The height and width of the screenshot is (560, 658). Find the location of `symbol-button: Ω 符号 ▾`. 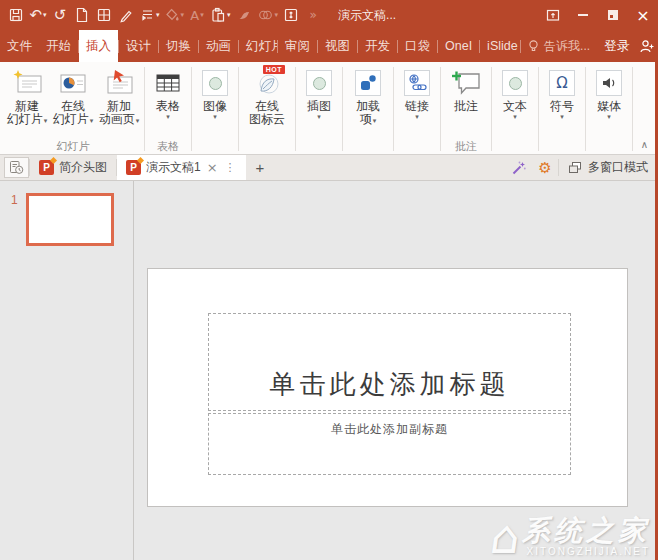

symbol-button: Ω 符号 ▾ is located at coordinates (562, 102).